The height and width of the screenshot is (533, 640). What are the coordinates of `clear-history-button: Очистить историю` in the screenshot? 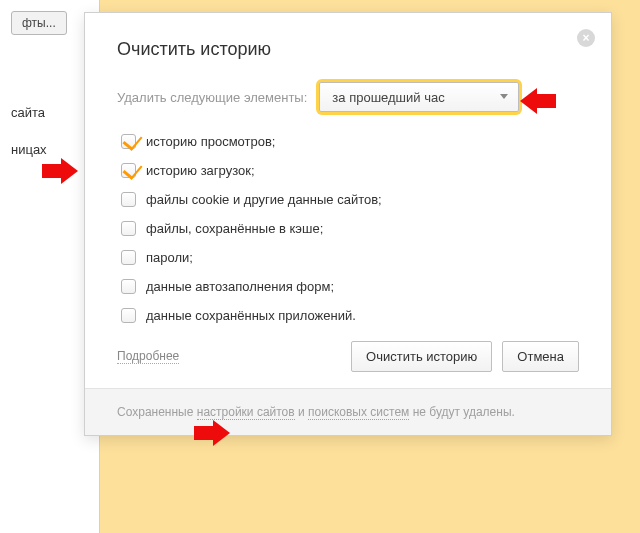 It's located at (422, 356).